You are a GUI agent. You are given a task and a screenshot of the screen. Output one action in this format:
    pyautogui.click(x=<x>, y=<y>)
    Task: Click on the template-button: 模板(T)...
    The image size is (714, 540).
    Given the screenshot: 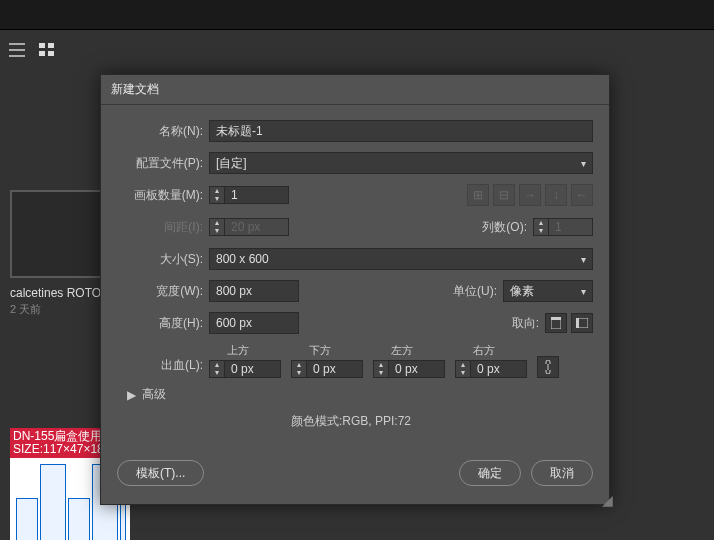 What is the action you would take?
    pyautogui.click(x=160, y=473)
    